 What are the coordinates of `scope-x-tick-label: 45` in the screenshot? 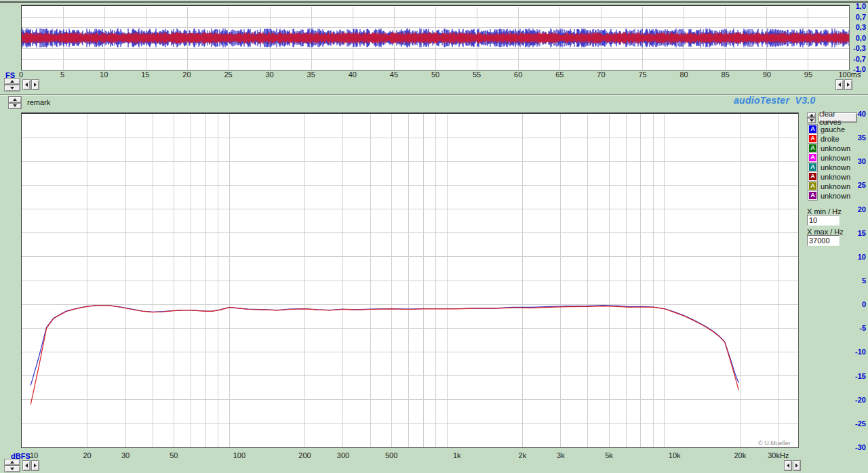 It's located at (394, 75).